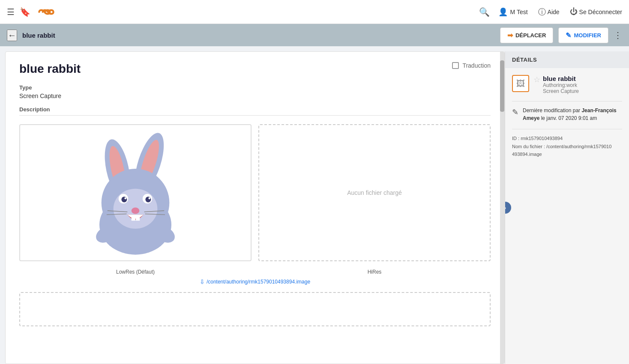  What do you see at coordinates (506, 208) in the screenshot?
I see `chevron-right-icon: ›` at bounding box center [506, 208].